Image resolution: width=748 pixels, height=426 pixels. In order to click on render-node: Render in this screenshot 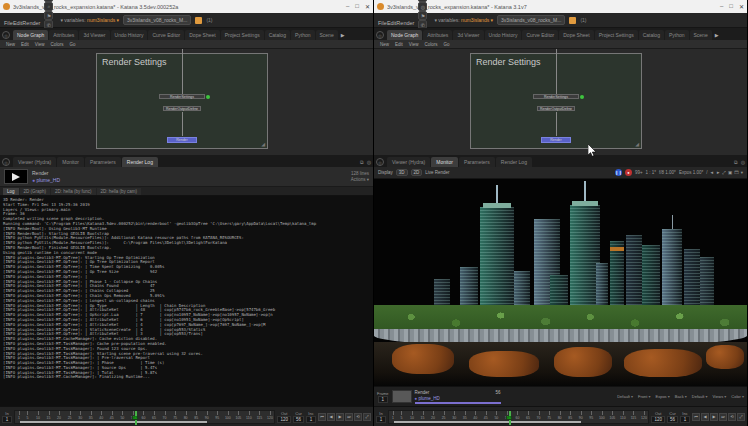, I will do `click(556, 140)`.